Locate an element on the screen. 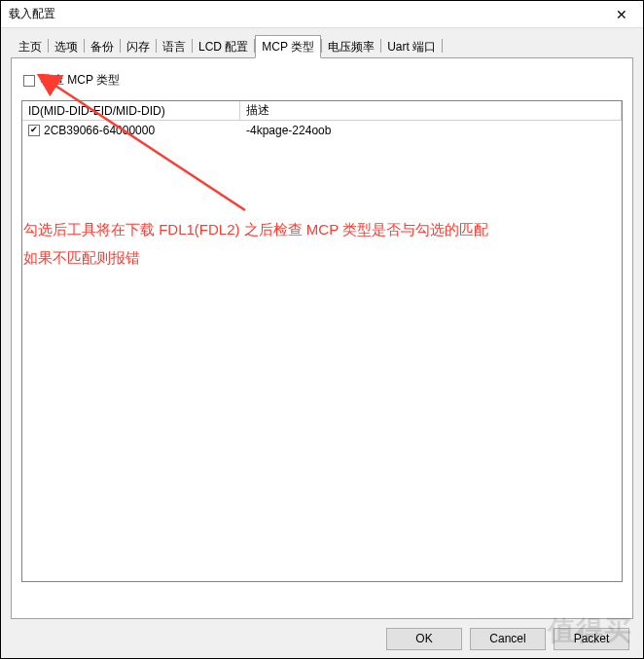 The width and height of the screenshot is (644, 659). row-checkbox is located at coordinates (34, 130).